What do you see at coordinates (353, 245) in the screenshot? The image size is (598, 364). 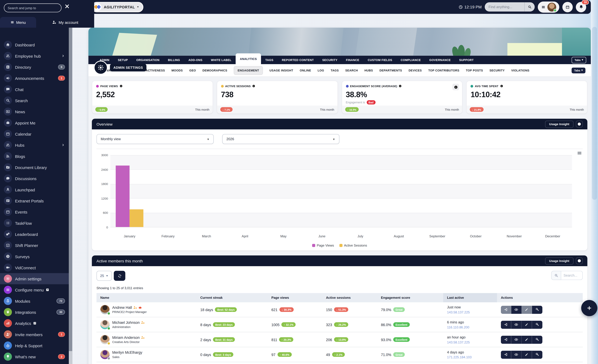 I see `legend-item: Active Sessions` at bounding box center [353, 245].